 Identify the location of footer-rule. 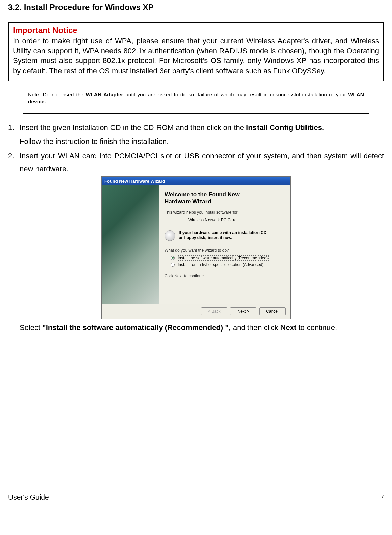
(196, 491).